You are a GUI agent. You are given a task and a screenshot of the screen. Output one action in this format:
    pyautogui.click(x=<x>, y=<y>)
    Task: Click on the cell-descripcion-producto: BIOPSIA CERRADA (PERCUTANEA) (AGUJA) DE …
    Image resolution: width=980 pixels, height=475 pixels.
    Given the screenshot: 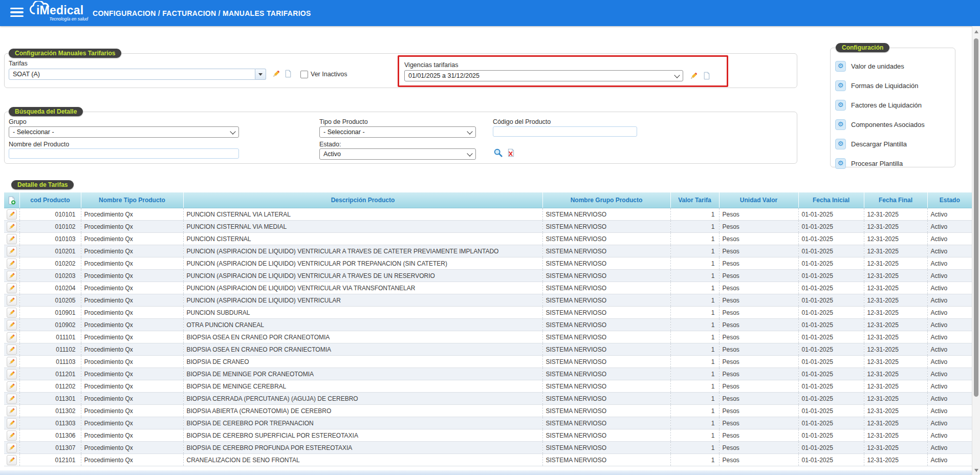 What is the action you would take?
    pyautogui.click(x=363, y=399)
    